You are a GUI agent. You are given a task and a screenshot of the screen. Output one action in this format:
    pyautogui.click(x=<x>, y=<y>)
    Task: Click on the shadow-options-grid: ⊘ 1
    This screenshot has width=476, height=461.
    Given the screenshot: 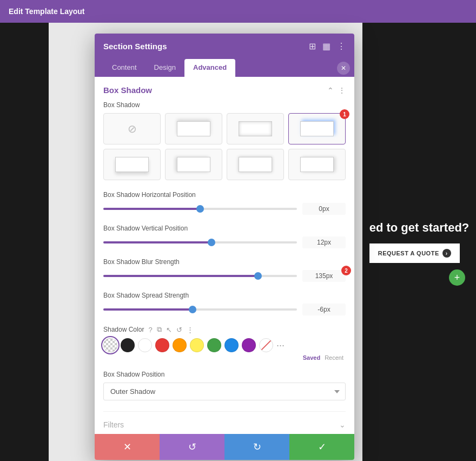 What is the action you would take?
    pyautogui.click(x=224, y=147)
    